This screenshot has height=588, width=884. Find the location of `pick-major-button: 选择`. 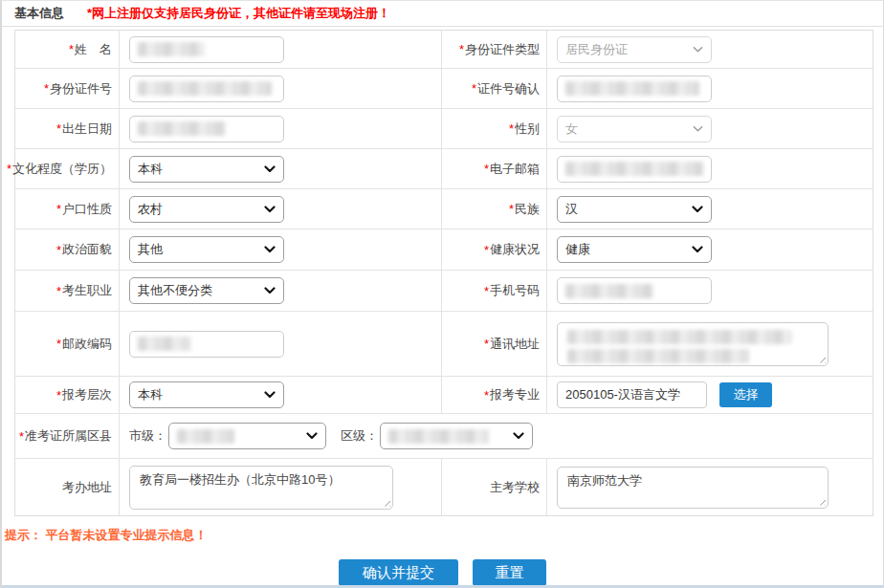

pick-major-button: 选择 is located at coordinates (746, 395).